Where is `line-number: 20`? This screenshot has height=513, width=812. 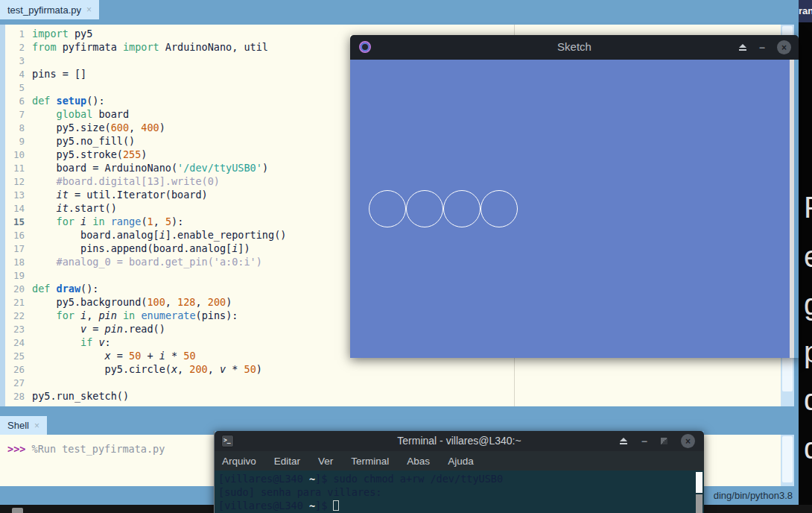
line-number: 20 is located at coordinates (15, 289).